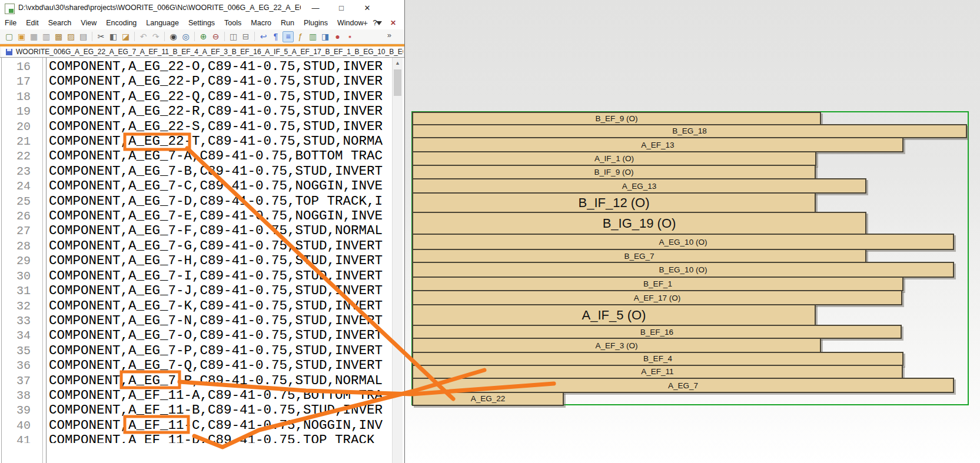  What do you see at coordinates (261, 23) in the screenshot?
I see `menu-item-macro: Macro` at bounding box center [261, 23].